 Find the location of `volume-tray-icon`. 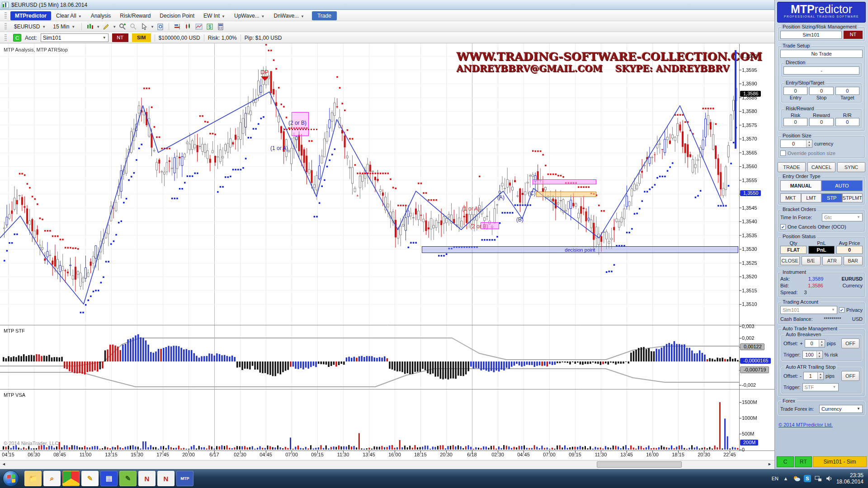

volume-tray-icon is located at coordinates (829, 479).